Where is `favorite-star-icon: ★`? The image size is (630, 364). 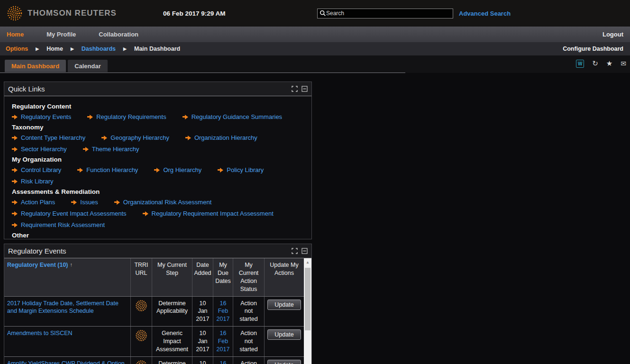
favorite-star-icon: ★ is located at coordinates (610, 64).